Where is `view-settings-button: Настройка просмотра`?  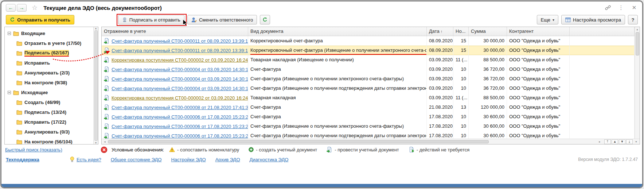 view-settings-button: Настройка просмотра is located at coordinates (593, 20).